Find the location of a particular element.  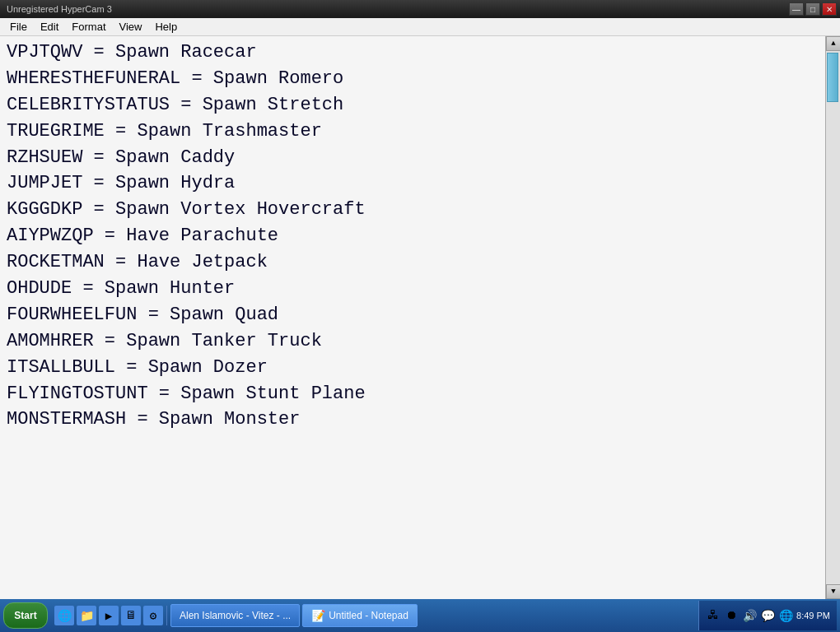

media-icon: ▶ is located at coordinates (109, 616).